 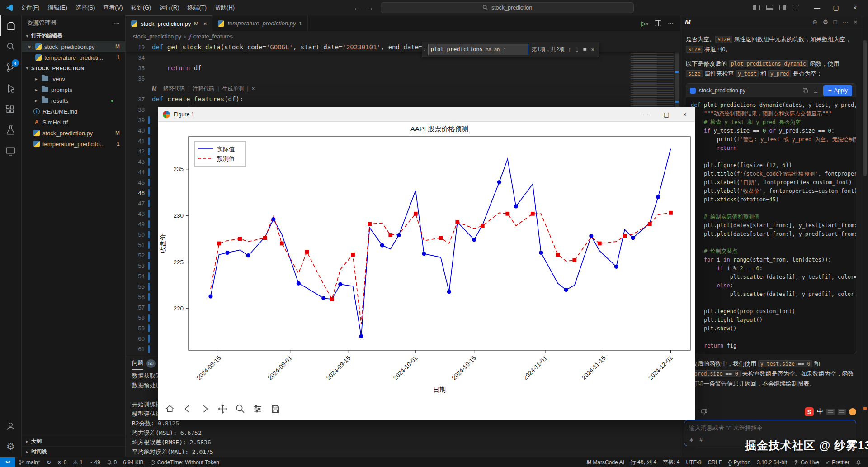 I want to click on menu-run: 运行(R), so click(x=169, y=8).